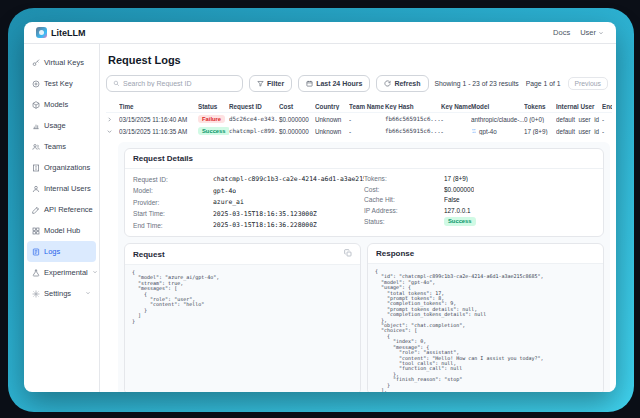 The image size is (640, 418). I want to click on cell-internal-user: default_user_id, so click(579, 132).